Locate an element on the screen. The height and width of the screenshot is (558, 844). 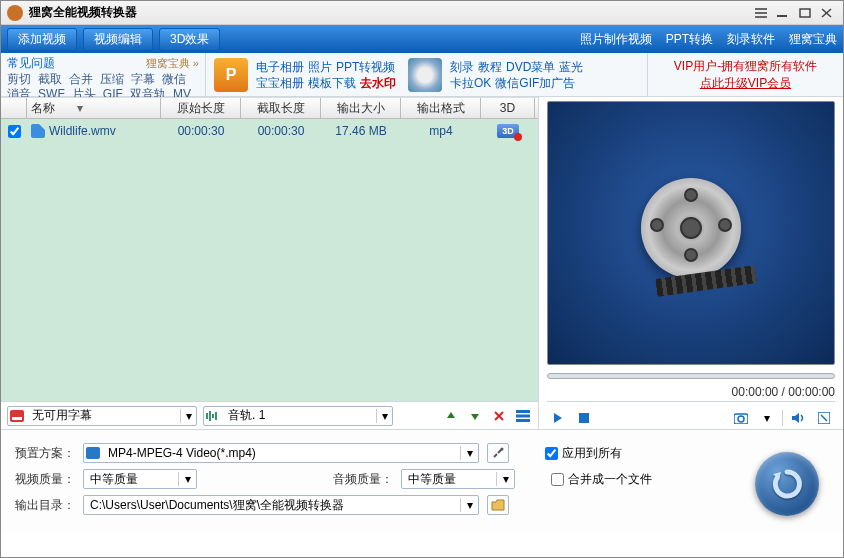
faq-item: 截取 is located at coordinates (50, 79).